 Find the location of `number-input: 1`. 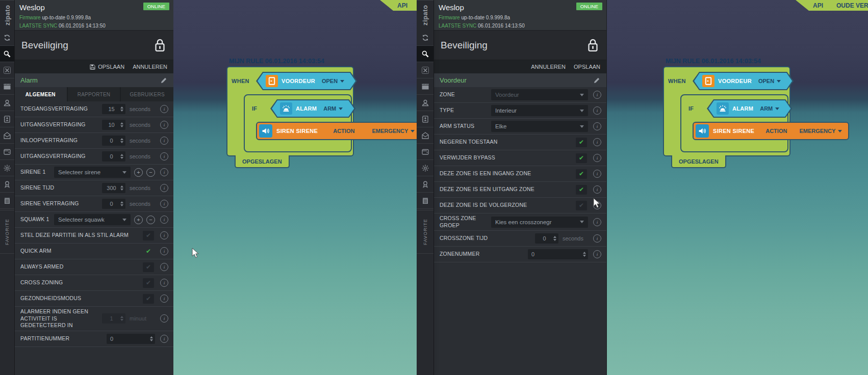

number-input: 1 is located at coordinates (114, 318).